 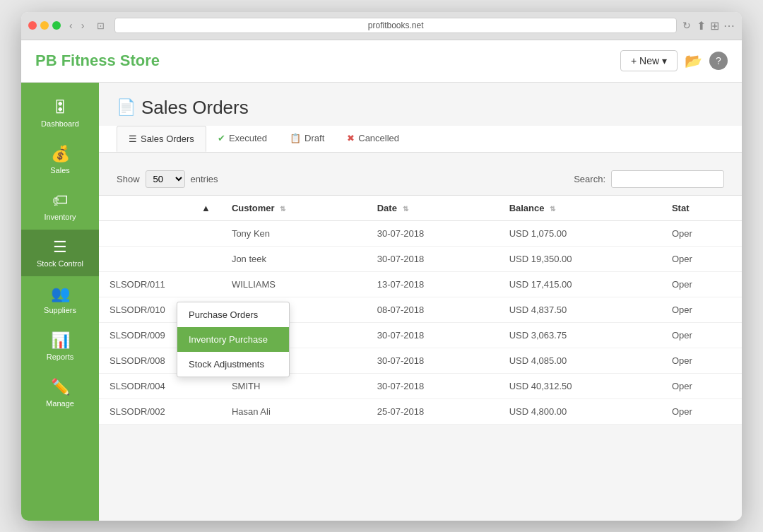 What do you see at coordinates (396, 25) in the screenshot?
I see `address-bar: profitbooks.net` at bounding box center [396, 25].